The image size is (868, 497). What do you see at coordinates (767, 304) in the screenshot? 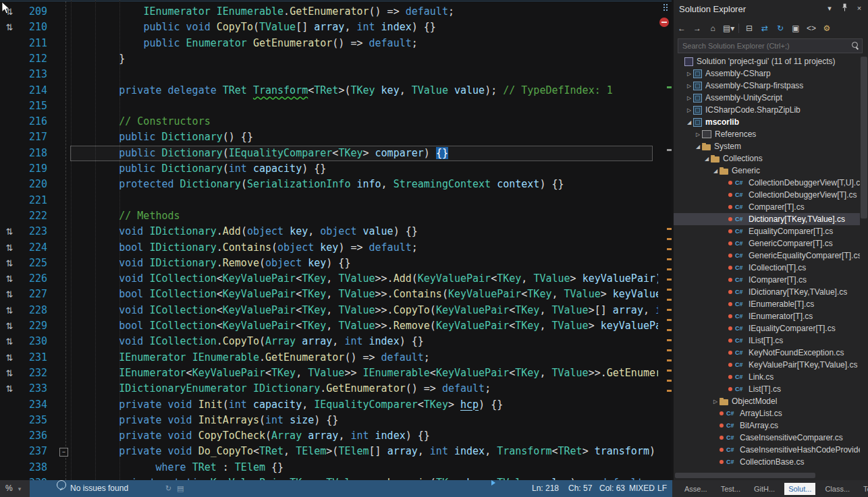
I see `tree-item-ienumerable-t-cs: C#IEnumerable[T].cs` at bounding box center [767, 304].